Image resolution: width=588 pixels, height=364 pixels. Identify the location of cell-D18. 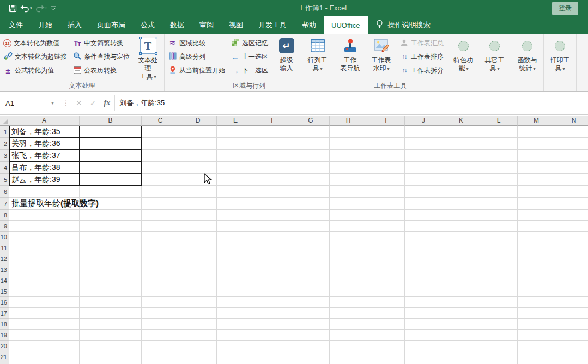
(198, 324).